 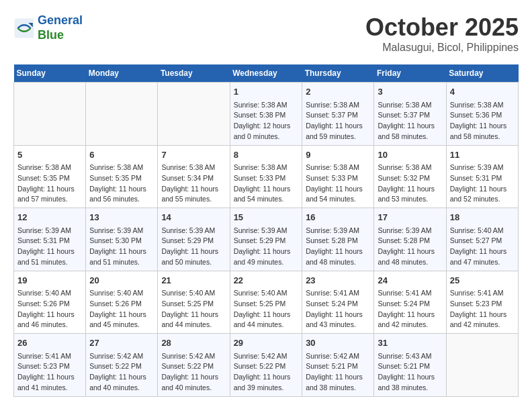 I want to click on week-row-1: 1Sunrise: 5:38 AM Sunset: 5:38 PM Daylig…, so click(x=266, y=114).